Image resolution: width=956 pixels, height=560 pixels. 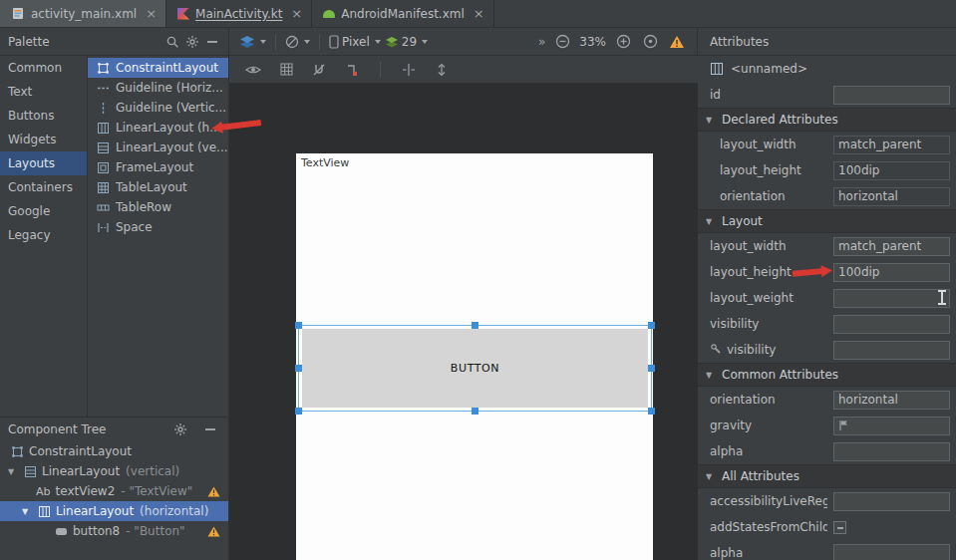 What do you see at coordinates (475, 369) in the screenshot?
I see `selected-linearlayout: BUTTON` at bounding box center [475, 369].